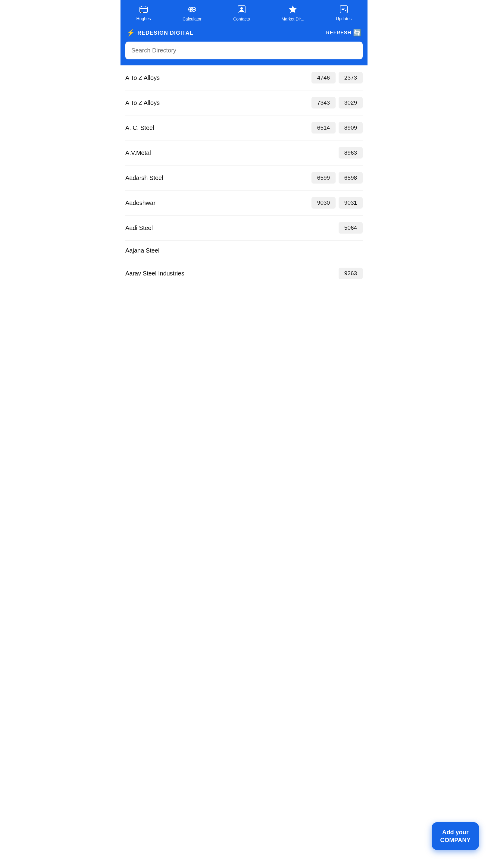  Describe the element at coordinates (344, 13) in the screenshot. I see `nav-item-updates: Updates` at that location.